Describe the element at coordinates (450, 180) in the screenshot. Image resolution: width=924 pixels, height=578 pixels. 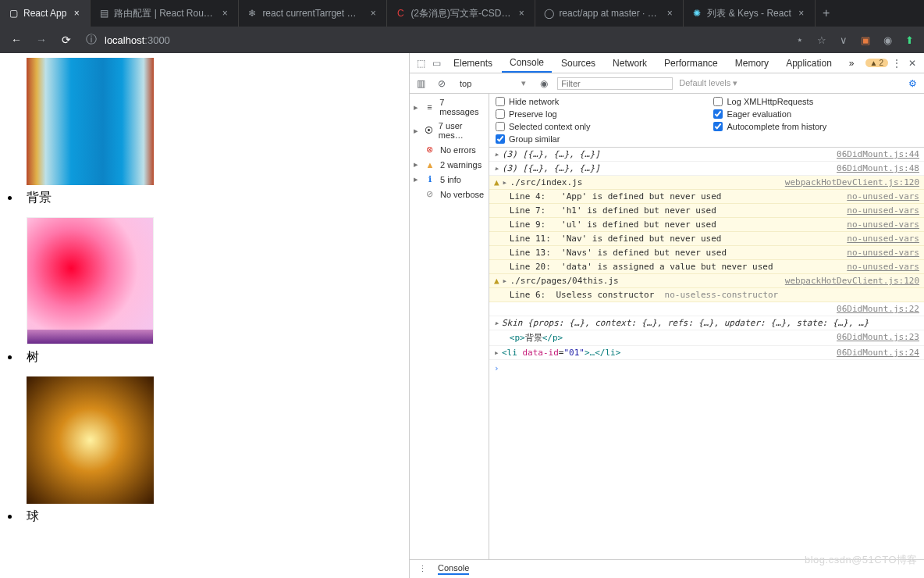
I see `sidebar-item-info: ▸ℹ5 info` at that location.